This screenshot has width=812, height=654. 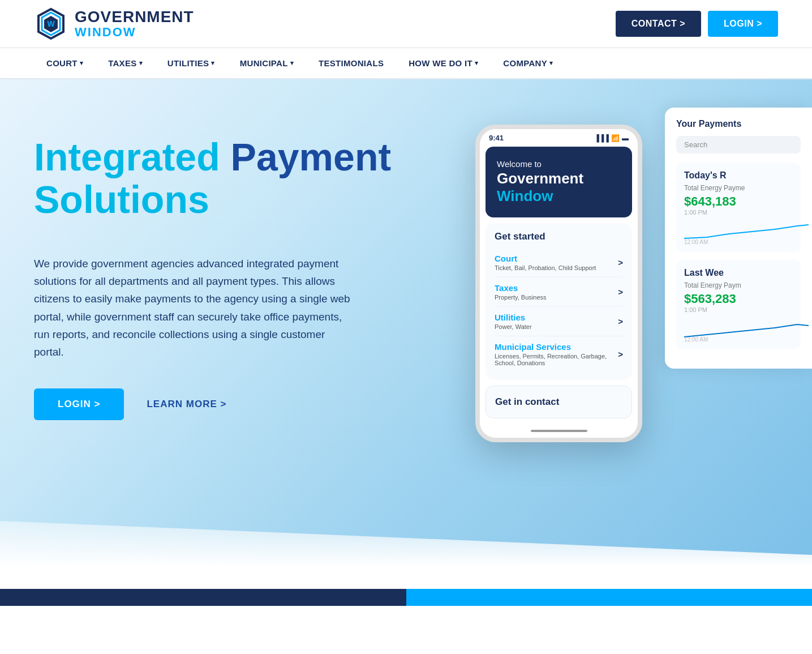 I want to click on battery-icon: ▬, so click(x=625, y=138).